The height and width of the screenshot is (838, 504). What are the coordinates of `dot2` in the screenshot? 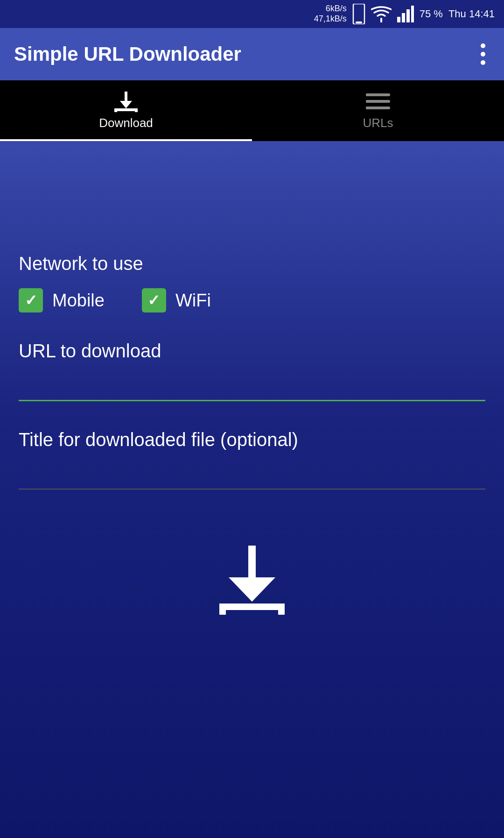 It's located at (483, 54).